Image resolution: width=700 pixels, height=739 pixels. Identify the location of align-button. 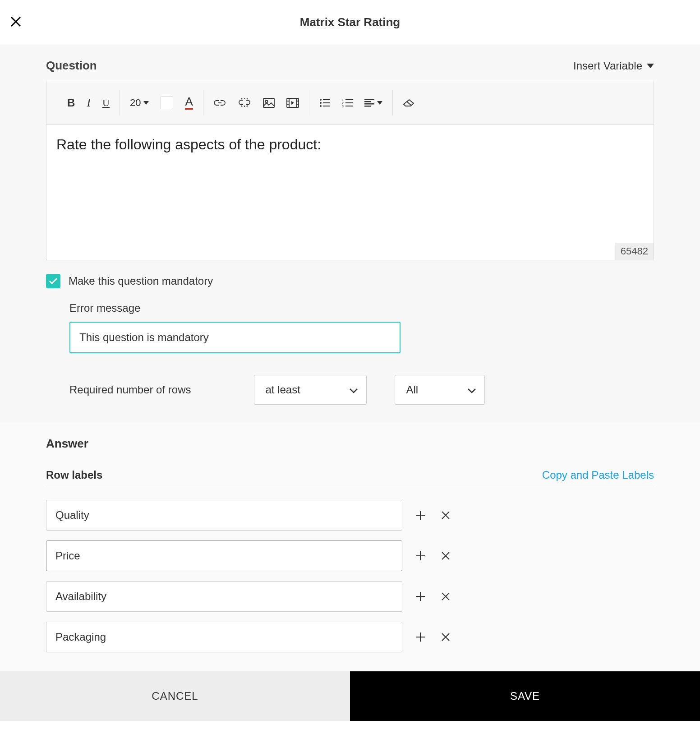
(373, 103).